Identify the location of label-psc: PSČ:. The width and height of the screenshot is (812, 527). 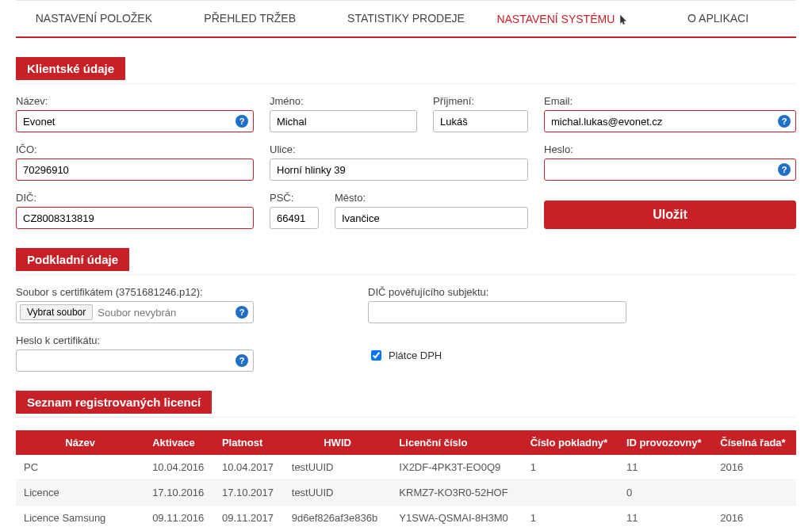
(294, 198).